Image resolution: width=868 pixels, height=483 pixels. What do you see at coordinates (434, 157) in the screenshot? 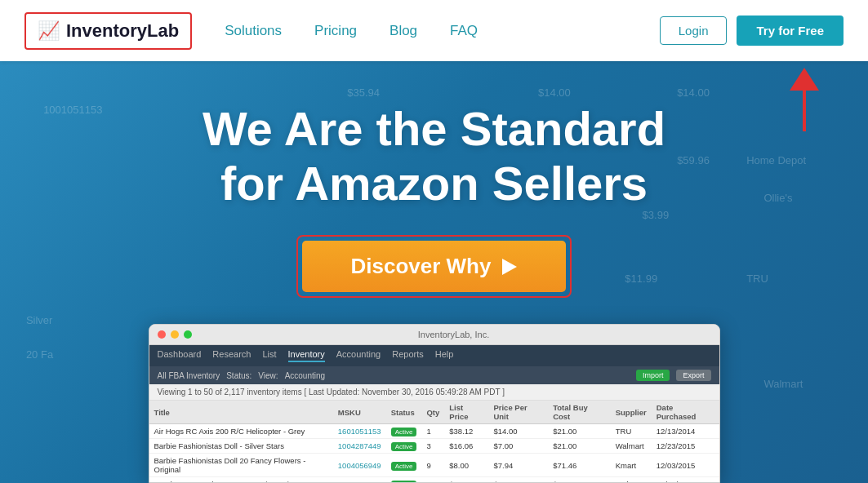
I see `hero-title: We Are the Standard for Amazon Sellers` at bounding box center [434, 157].